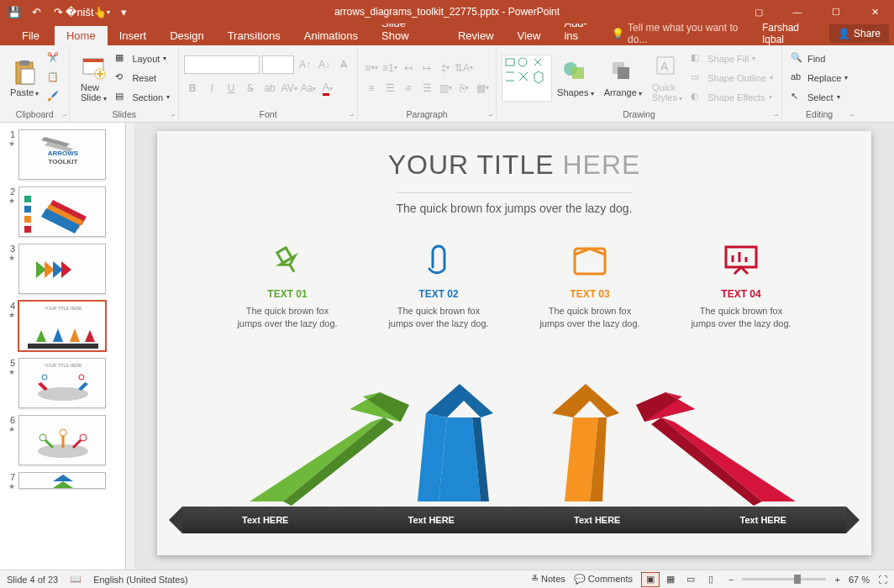 This screenshot has width=894, height=588. Describe the element at coordinates (278, 65) in the screenshot. I see `font-size-dropdown` at that location.